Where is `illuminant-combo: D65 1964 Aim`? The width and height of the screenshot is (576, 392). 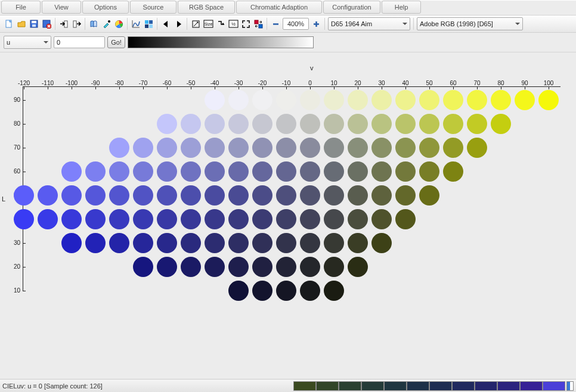 illuminant-combo: D65 1964 Aim is located at coordinates (369, 24).